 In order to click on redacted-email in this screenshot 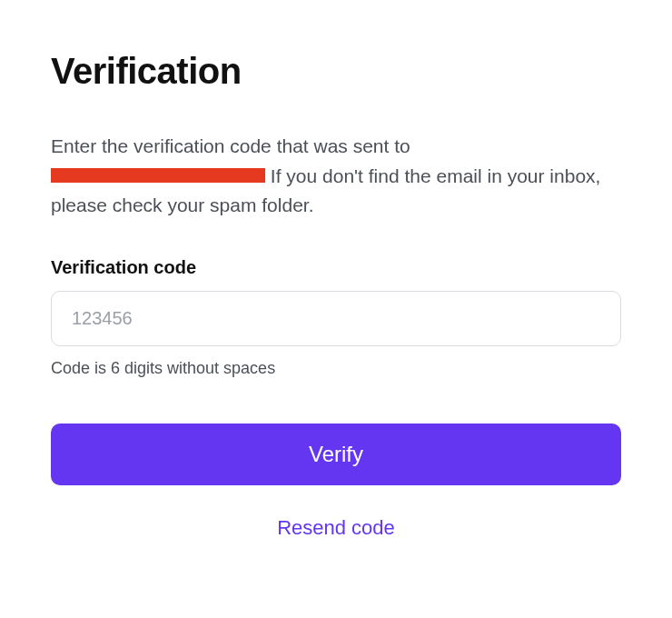, I will do `click(158, 175)`.